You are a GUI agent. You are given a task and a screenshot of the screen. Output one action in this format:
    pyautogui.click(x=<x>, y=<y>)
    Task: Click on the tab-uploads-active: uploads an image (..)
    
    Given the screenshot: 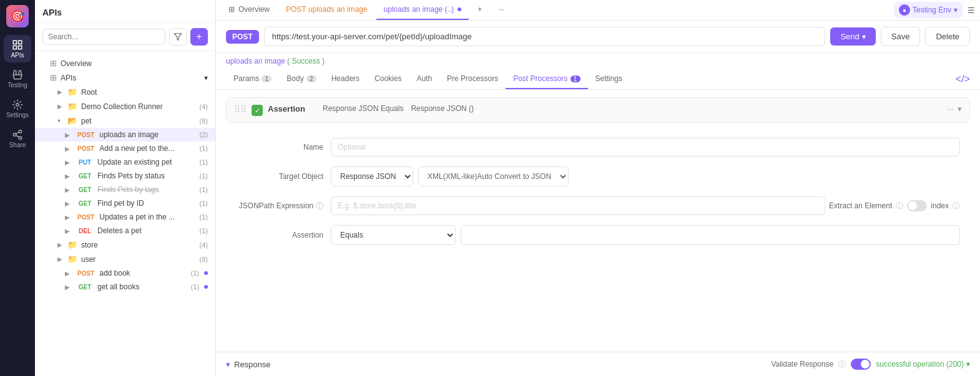 What is the action you would take?
    pyautogui.click(x=423, y=10)
    